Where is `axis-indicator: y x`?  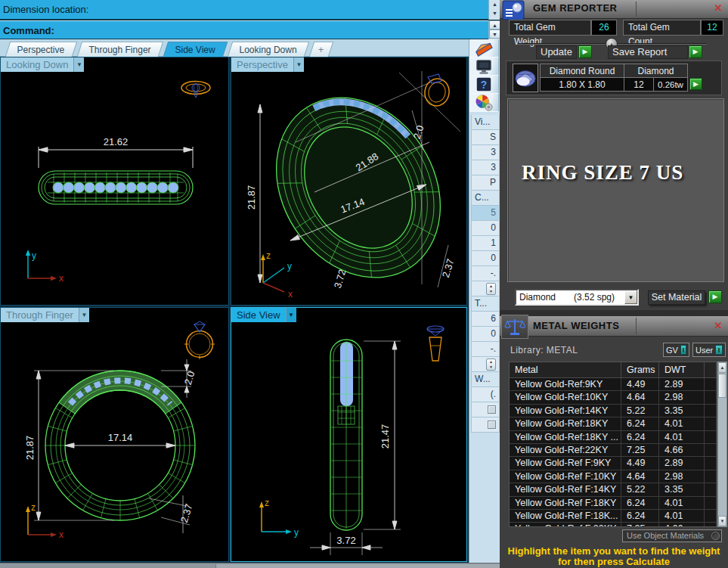
axis-indicator: y x is located at coordinates (45, 266).